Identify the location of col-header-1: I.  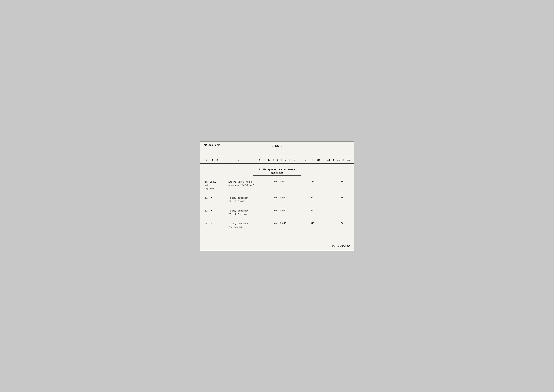
(206, 160).